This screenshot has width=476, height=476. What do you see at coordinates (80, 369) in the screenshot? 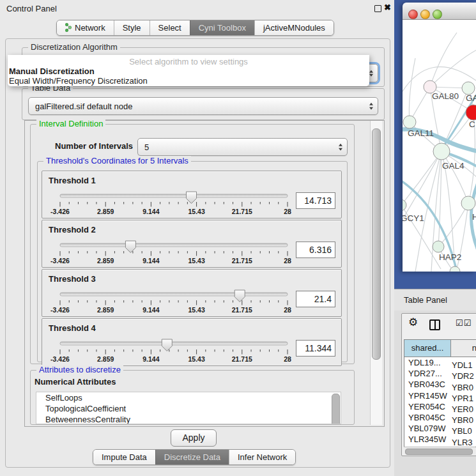
I see `attributes-group-title: Attributes to discretize` at bounding box center [80, 369].